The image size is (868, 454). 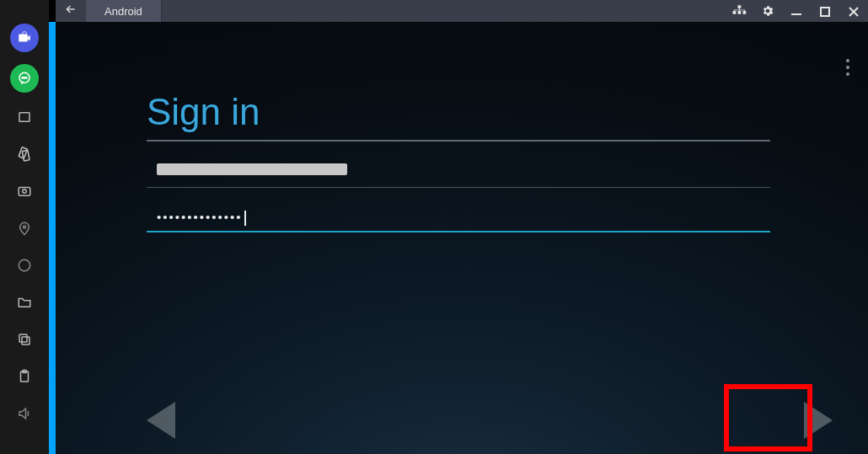 What do you see at coordinates (24, 117) in the screenshot?
I see `fullscreen-icon` at bounding box center [24, 117].